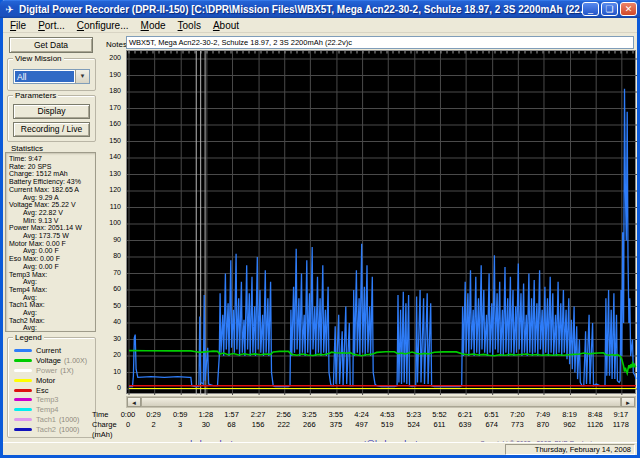  I want to click on time-tick-row: 0:000:290:591:281:572:272:563:253:554:24…, so click(382, 414).